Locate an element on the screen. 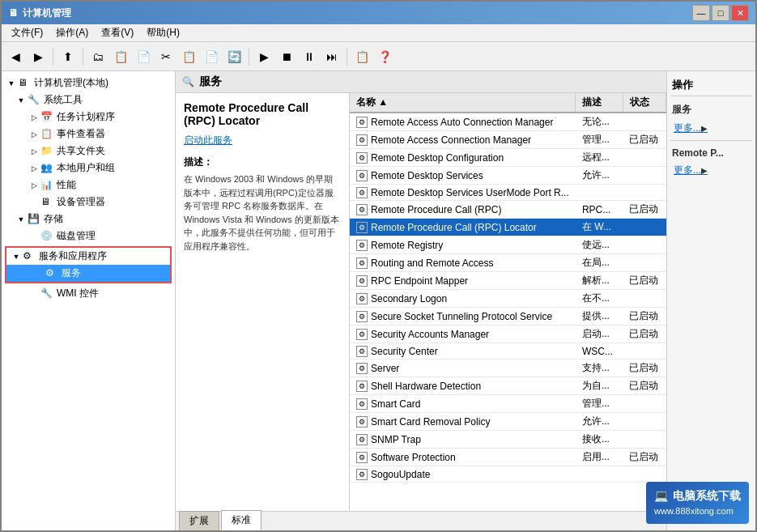  table-row: ⚙Remote Procedure Call (RPC) Locator在 W.… is located at coordinates (508, 228).